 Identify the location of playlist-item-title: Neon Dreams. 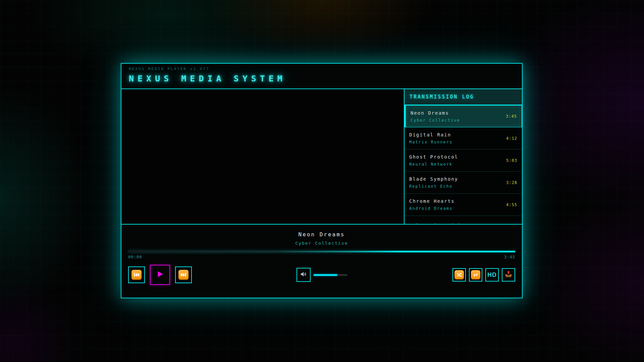
(435, 113).